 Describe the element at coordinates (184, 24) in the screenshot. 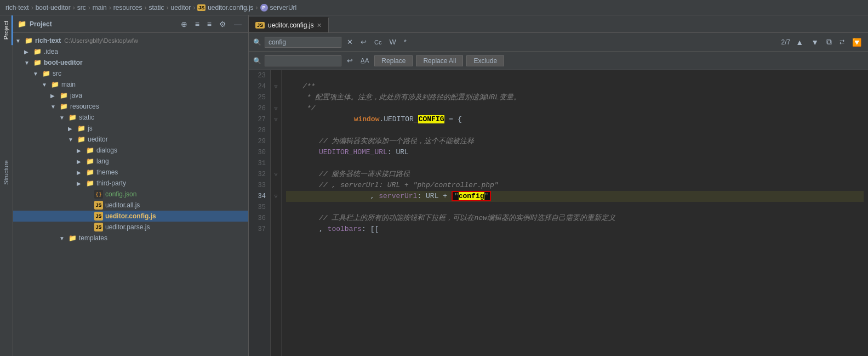

I see `locate-file-button: ⊕` at that location.